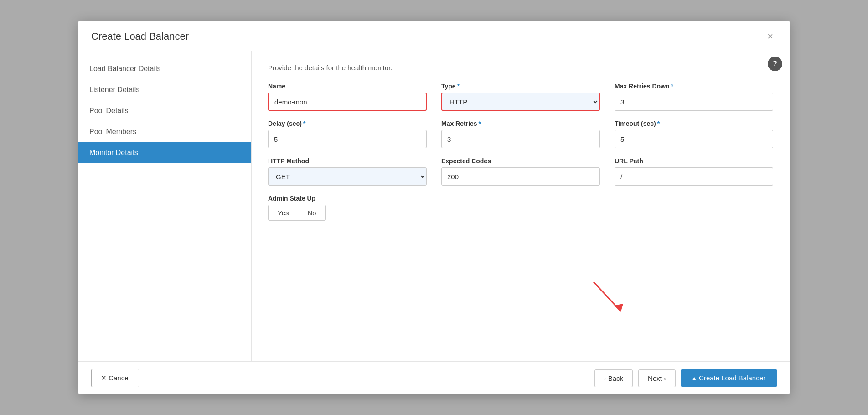 This screenshot has height=415, width=868. What do you see at coordinates (165, 132) in the screenshot?
I see `sidebar-item-pool-members: Pool Members` at bounding box center [165, 132].